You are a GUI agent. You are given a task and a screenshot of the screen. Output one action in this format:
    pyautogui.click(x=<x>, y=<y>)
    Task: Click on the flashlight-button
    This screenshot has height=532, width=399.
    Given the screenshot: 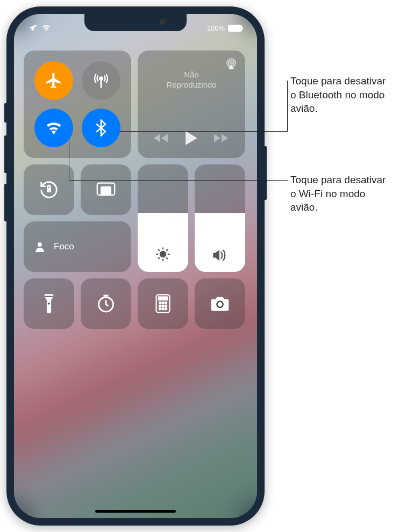 What is the action you would take?
    pyautogui.click(x=49, y=304)
    